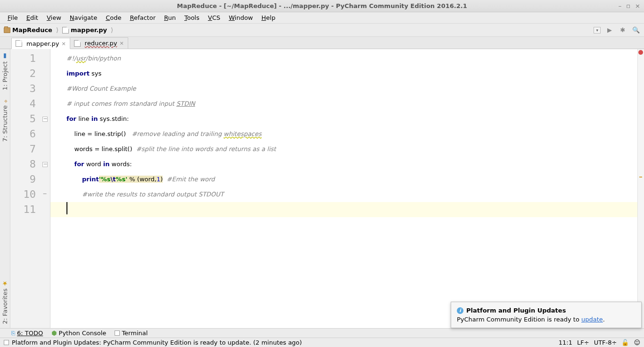 This screenshot has height=347, width=644. What do you see at coordinates (322, 18) in the screenshot?
I see `menu-bar: File Edit View Navigate Code Refactor Ru…` at bounding box center [322, 18].